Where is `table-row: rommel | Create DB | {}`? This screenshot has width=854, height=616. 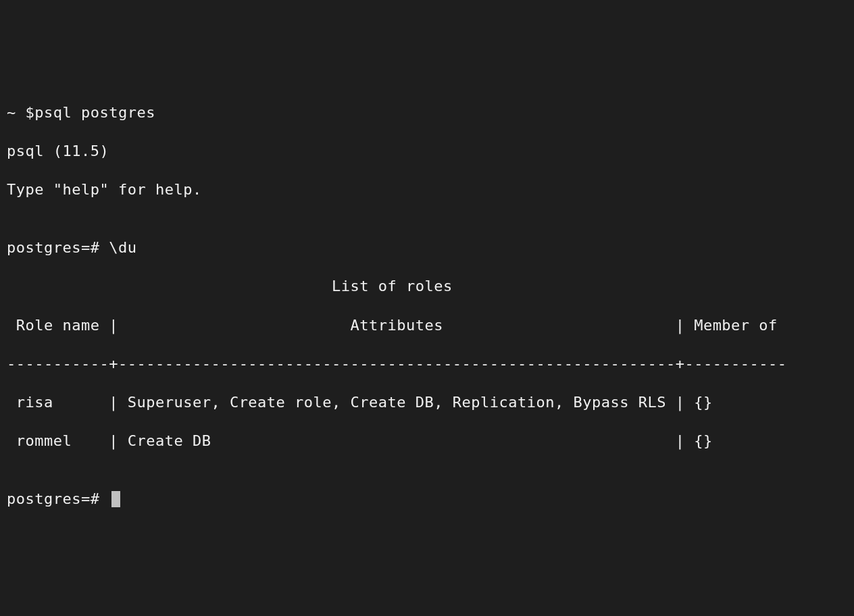 table-row: rommel | Create DB | {} is located at coordinates (427, 442).